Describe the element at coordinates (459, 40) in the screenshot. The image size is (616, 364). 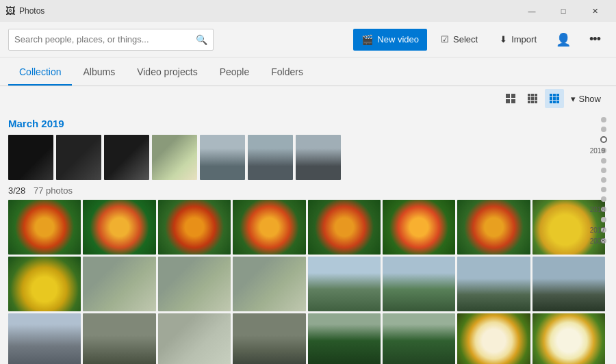
I see `select-button: ☑ Select` at that location.